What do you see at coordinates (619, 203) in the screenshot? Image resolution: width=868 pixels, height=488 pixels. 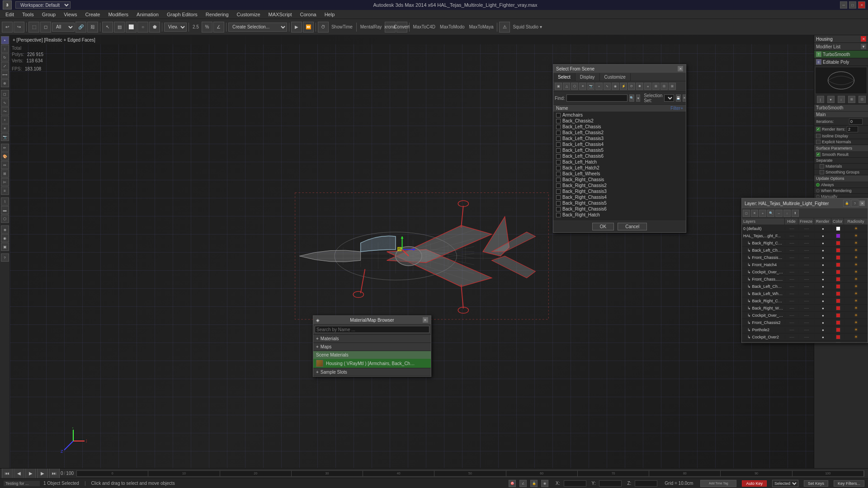 I see `sfs-item: Back_Right_Chassis5` at bounding box center [619, 203].